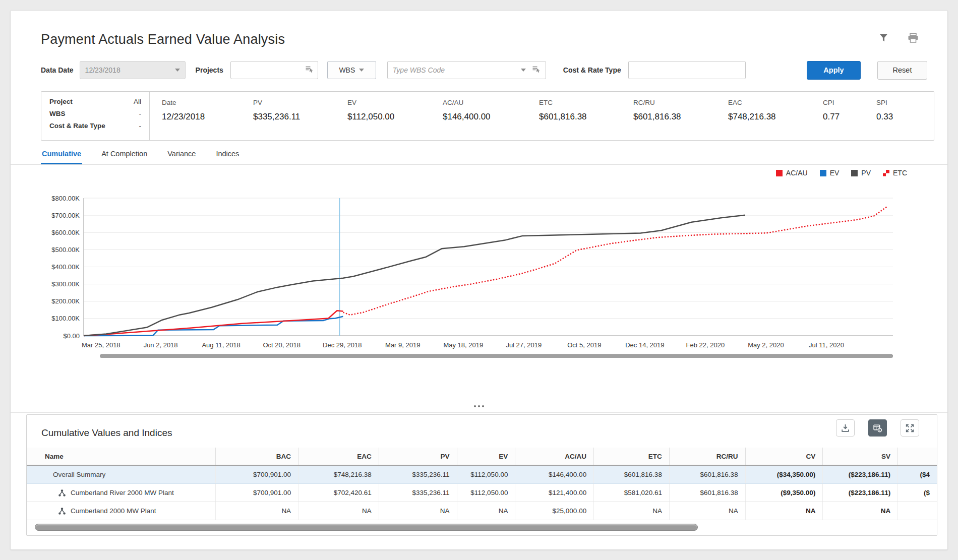 This screenshot has height=560, width=958. I want to click on summary-metric-pv: PV$335,236.11, so click(301, 119).